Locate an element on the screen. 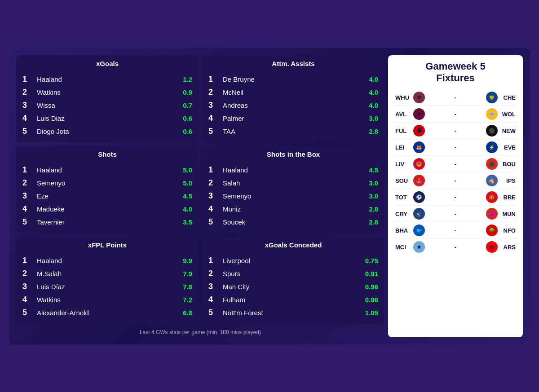 This screenshot has width=539, height=392. fixture-home-team: CRY 🦅 is located at coordinates (418, 214).